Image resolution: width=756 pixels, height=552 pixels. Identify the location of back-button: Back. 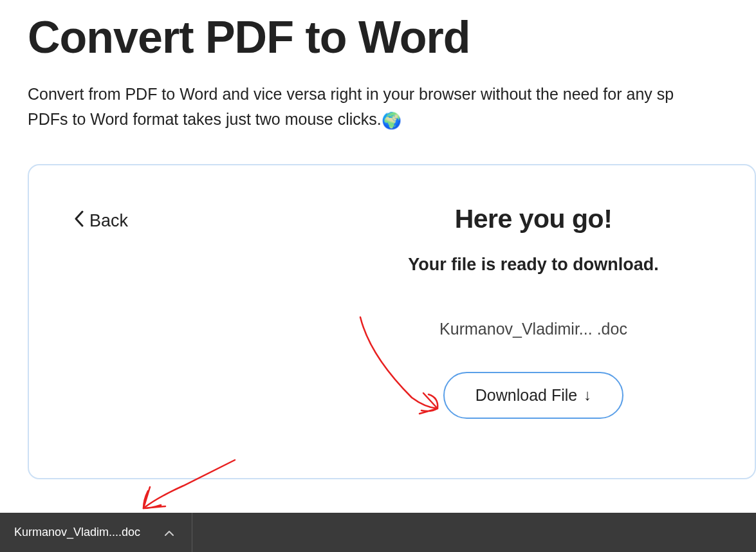
(101, 221).